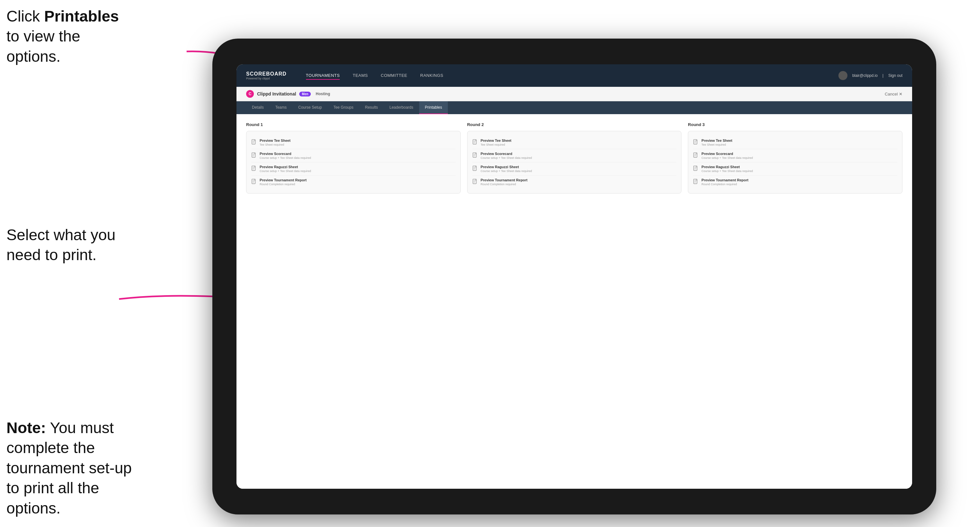  What do you see at coordinates (358, 158) in the screenshot?
I see `print-item-subtitle-r1-i2: Course setup + Tee Sheet data required` at bounding box center [358, 158].